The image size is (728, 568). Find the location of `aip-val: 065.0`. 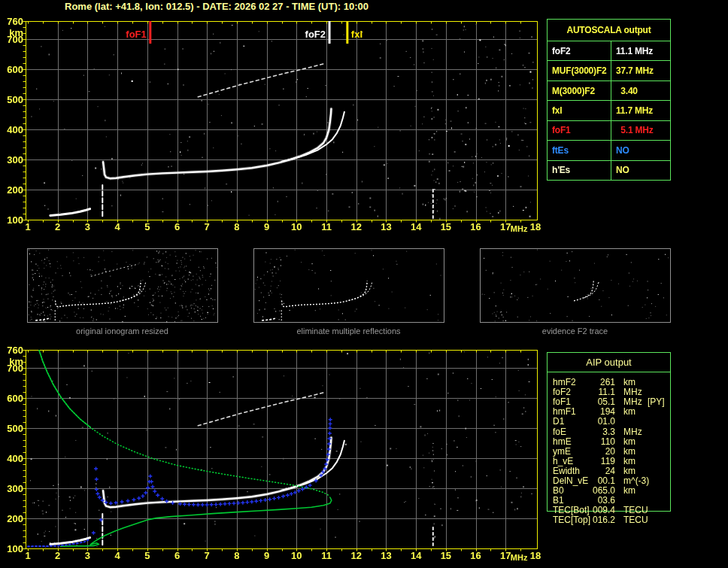

aip-val: 065.0 is located at coordinates (596, 491).